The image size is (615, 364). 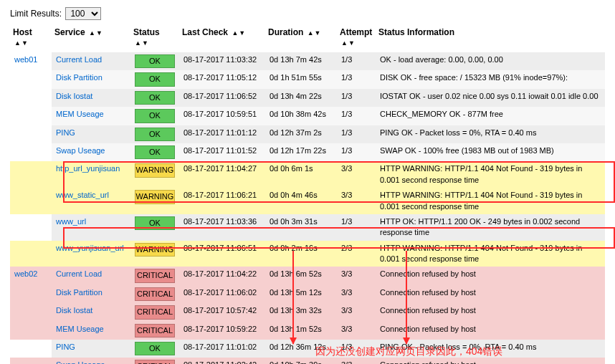 I want to click on status-info-cell: PING OK - Packet loss = 0%, RTA = 0.40 m…, so click(x=490, y=135).